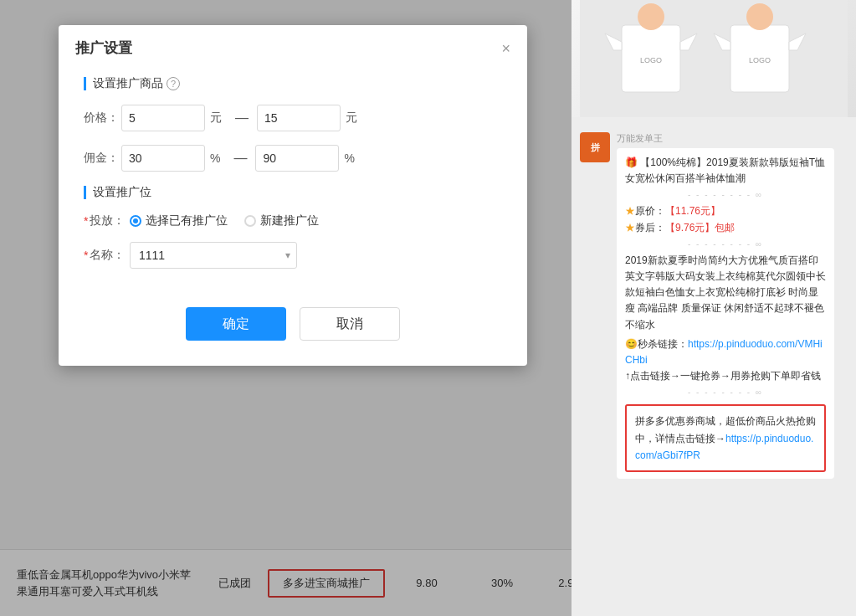 This screenshot has height=616, width=856. I want to click on placement-radio-group: 选择已有推广位 新建推广位, so click(224, 221).